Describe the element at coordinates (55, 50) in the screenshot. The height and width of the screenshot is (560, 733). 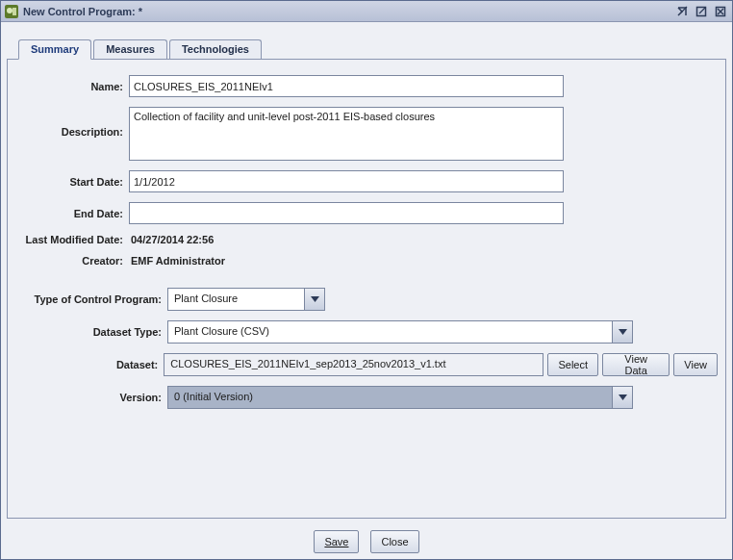
I see `tab-summary: Summary` at that location.